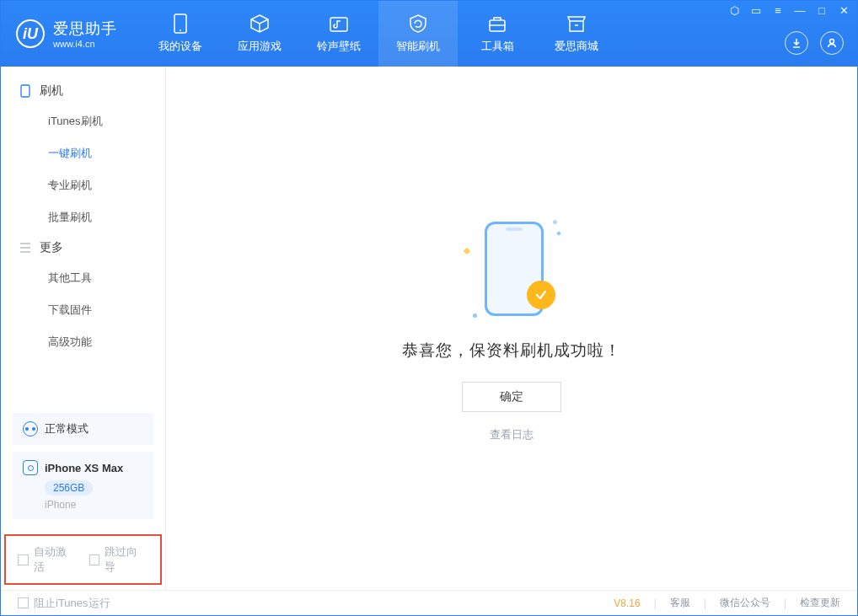  Describe the element at coordinates (796, 43) in the screenshot. I see `download-icon` at that location.